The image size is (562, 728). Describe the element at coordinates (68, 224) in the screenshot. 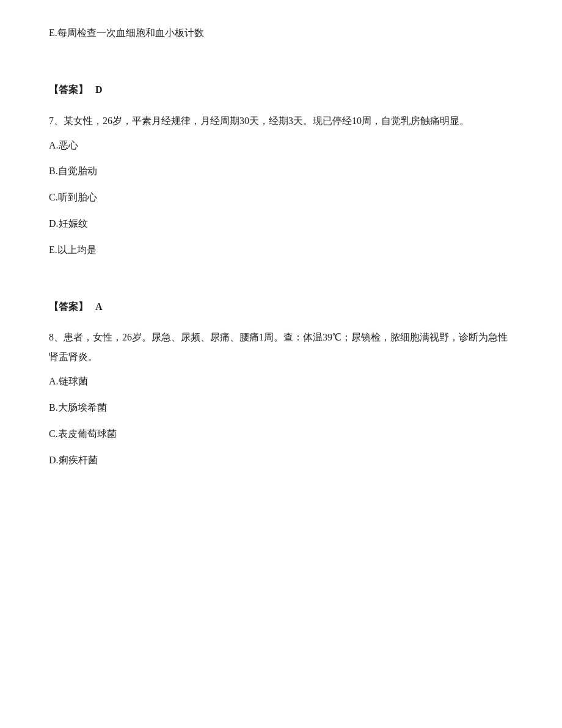

I see `option-7d-text: D.妊娠纹` at that location.